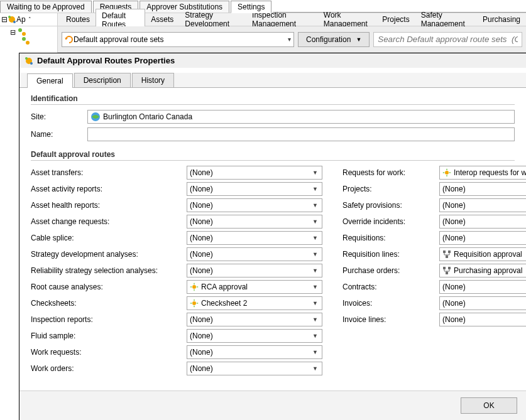 The height and width of the screenshot is (420, 526). What do you see at coordinates (178, 40) in the screenshot?
I see `route-set-dropdown: Default approval route sets ▾` at bounding box center [178, 40].